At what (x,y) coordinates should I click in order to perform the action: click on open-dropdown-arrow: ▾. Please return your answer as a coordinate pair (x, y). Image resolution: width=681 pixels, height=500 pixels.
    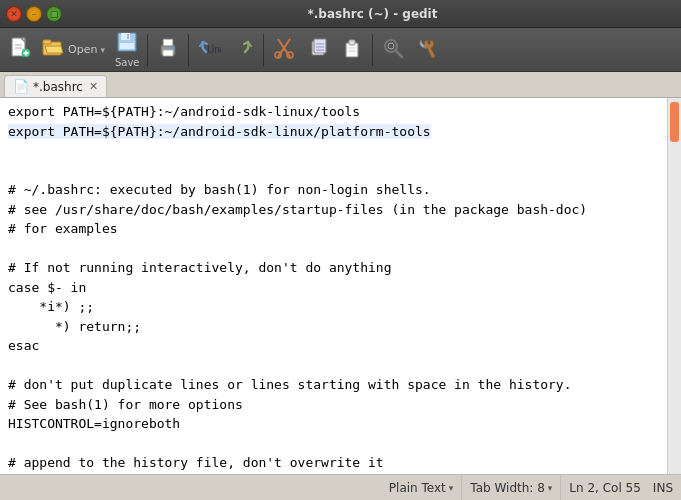
    Looking at the image, I should click on (102, 50).